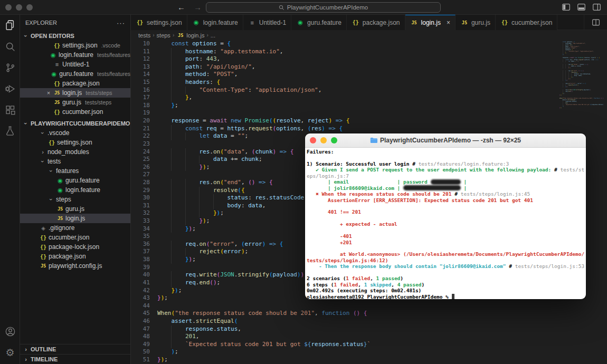 The width and height of the screenshot is (607, 364). What do you see at coordinates (75, 180) in the screenshot?
I see `tree-item-guru.feature: ◉guru.feature` at bounding box center [75, 180].